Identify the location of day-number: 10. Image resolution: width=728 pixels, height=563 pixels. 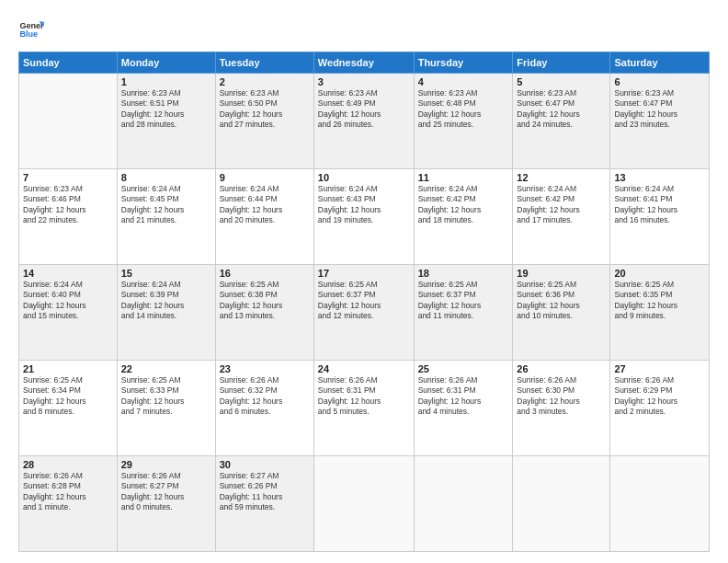
(364, 178).